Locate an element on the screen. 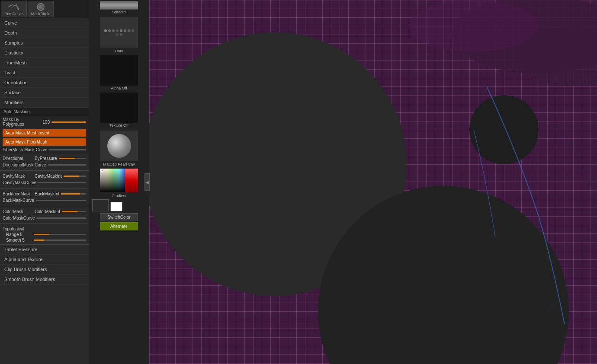 Image resolution: width=597 pixels, height=364 pixels. color-mask-curve-slider is located at coordinates (61, 218).